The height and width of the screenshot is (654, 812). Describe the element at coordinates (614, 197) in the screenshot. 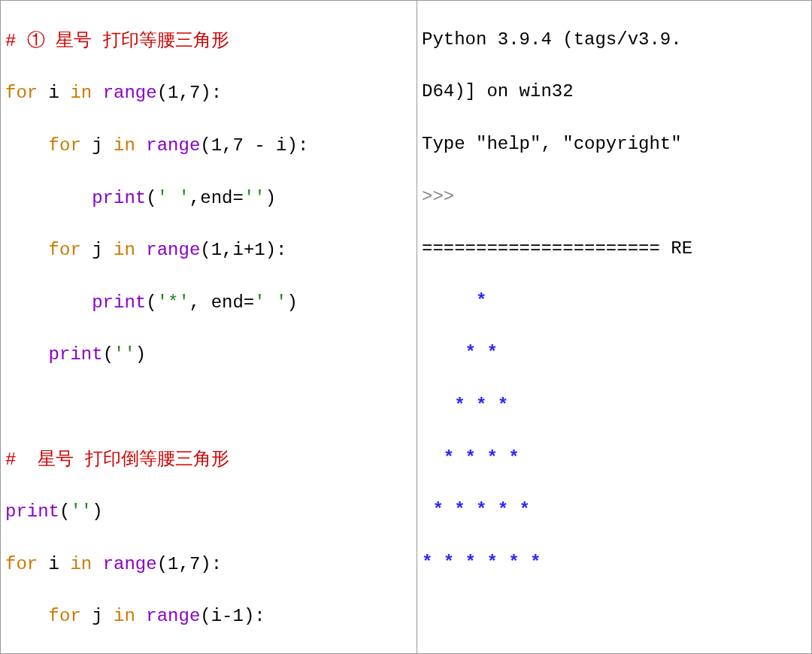

I see `prompt: >>>` at that location.